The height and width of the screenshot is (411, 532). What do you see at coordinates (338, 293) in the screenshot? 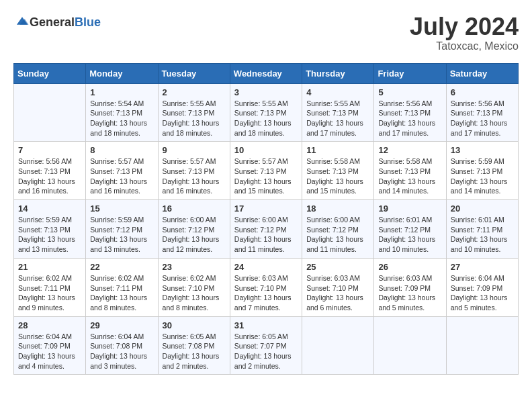
I see `day-info: Sunrise: 6:03 AMSunset: 7:10 PMDaylight:…` at bounding box center [338, 293].